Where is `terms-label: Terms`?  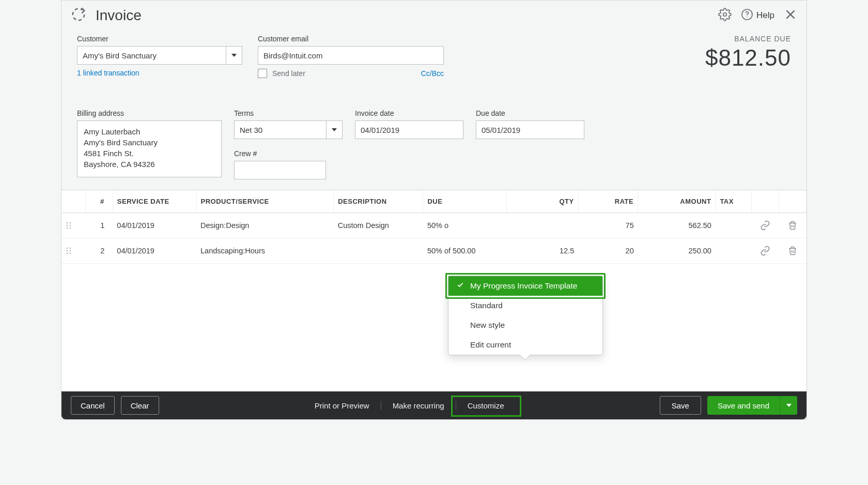 terms-label: Terms is located at coordinates (288, 113).